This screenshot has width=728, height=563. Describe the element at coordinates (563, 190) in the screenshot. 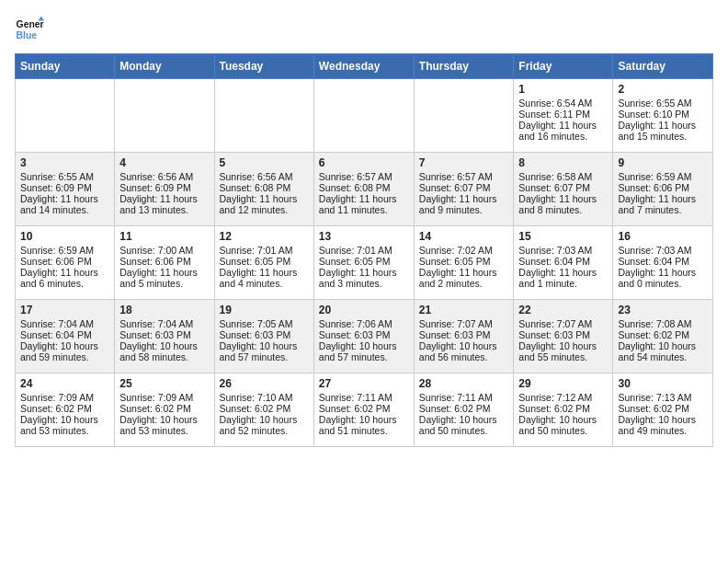

I see `calendar-cell: 8Sunrise: 6:58 AMSunset: 6:07 PMDaylight…` at that location.